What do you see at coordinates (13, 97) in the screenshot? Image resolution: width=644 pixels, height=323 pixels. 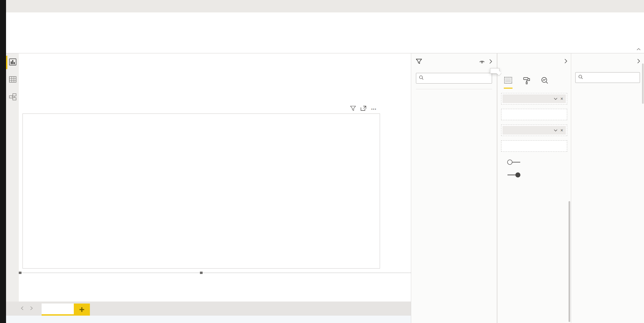 I see `model-view-button` at bounding box center [13, 97].